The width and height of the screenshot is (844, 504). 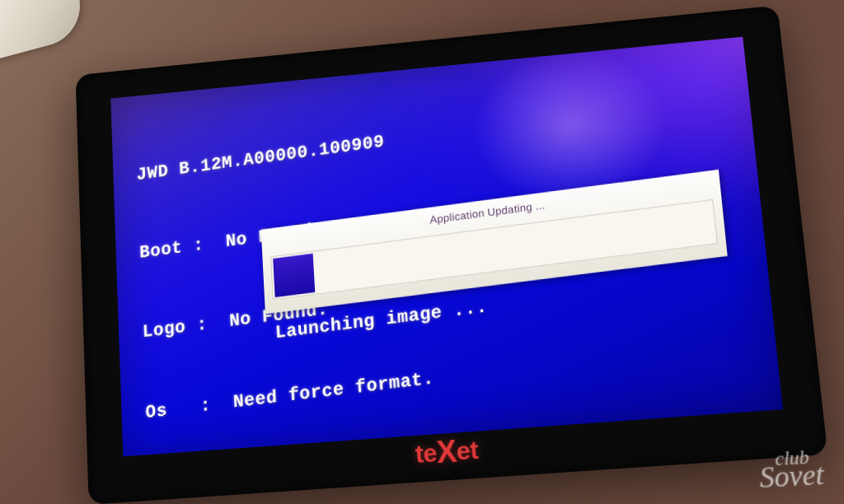 I want to click on boot-label: Boot :, so click(x=171, y=249).